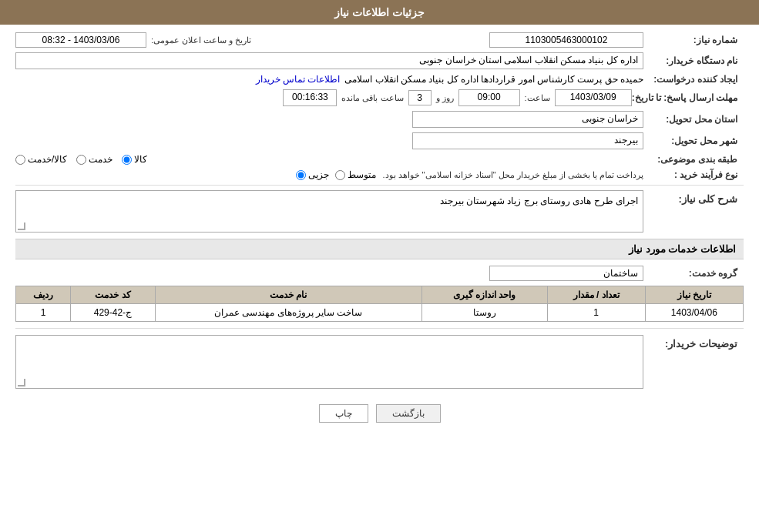  I want to click on description-wrapper: اجرای طرح هادی روستای برج زیاد شهرستان ب…, so click(330, 211).